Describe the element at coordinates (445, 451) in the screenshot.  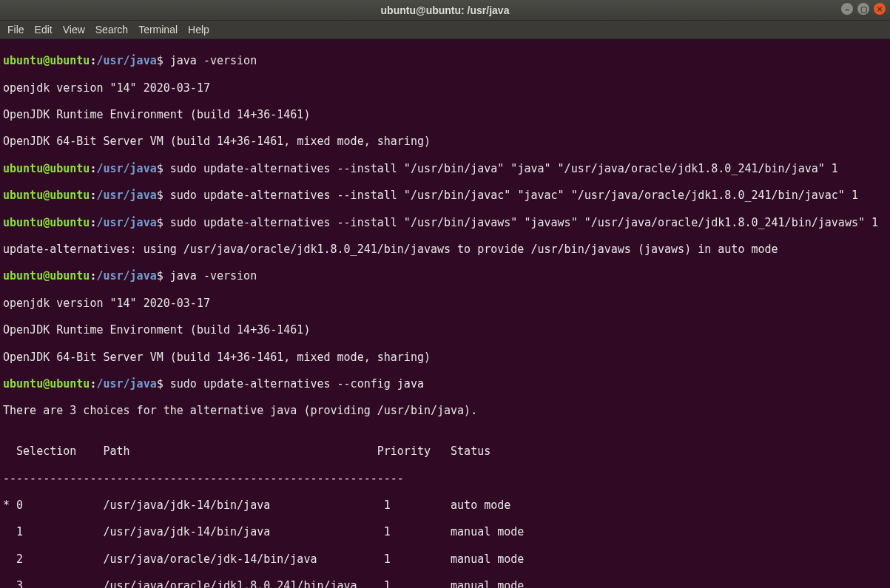
I see `terminal-line: Selection Path Priority Status` at that location.